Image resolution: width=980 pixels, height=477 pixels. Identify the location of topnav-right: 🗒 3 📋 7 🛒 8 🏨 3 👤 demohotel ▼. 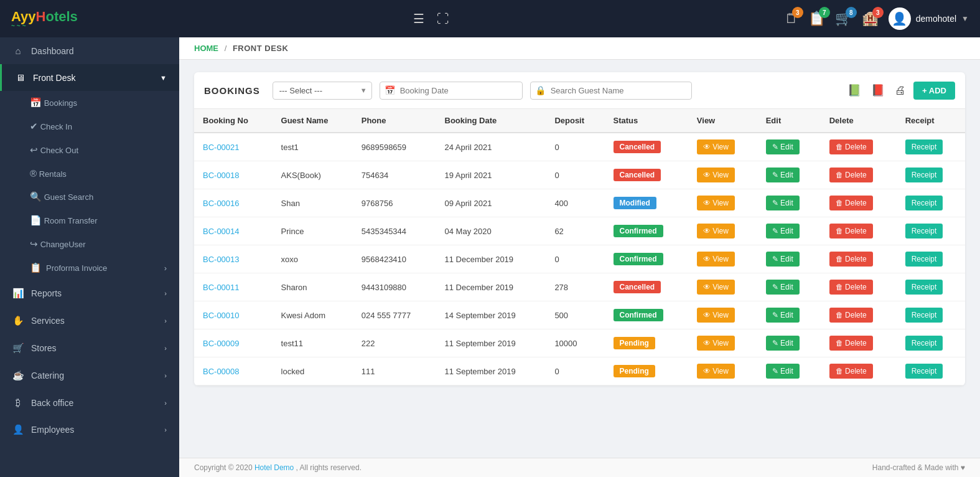
(877, 19).